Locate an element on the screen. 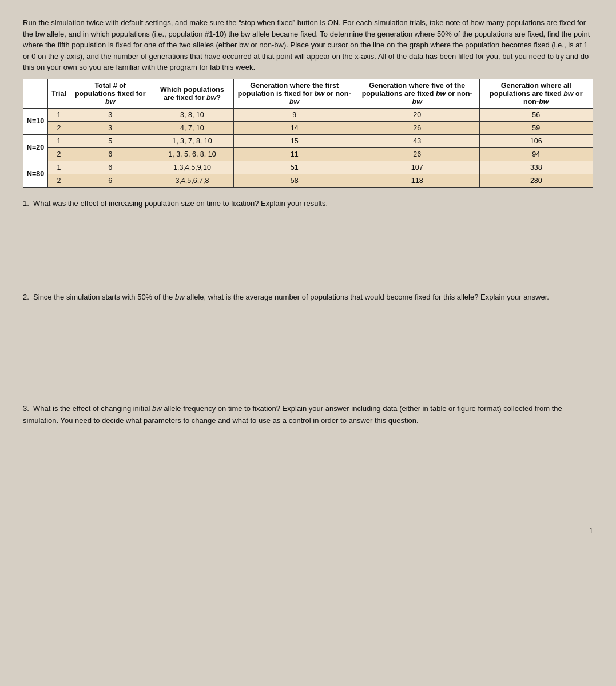  cell-gen-first-0: 9 is located at coordinates (294, 114).